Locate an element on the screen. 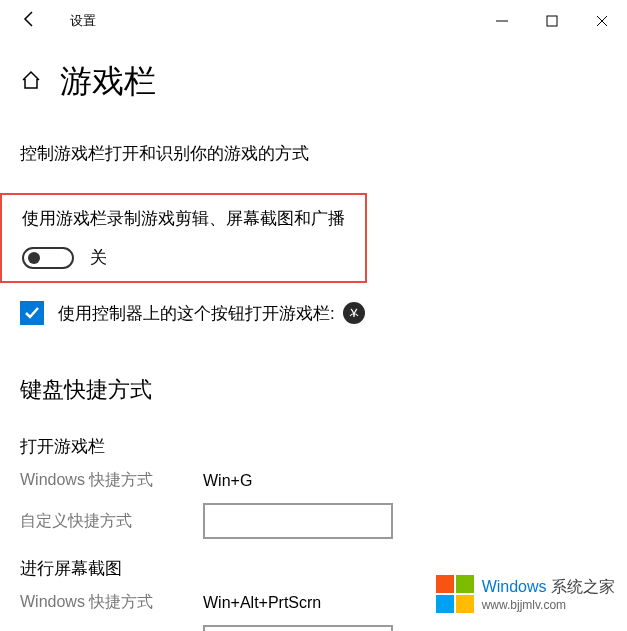 This screenshot has width=627, height=631. controller-checkbox-label: 使用控制器上的这个按钮打开游戏栏: is located at coordinates (212, 314).